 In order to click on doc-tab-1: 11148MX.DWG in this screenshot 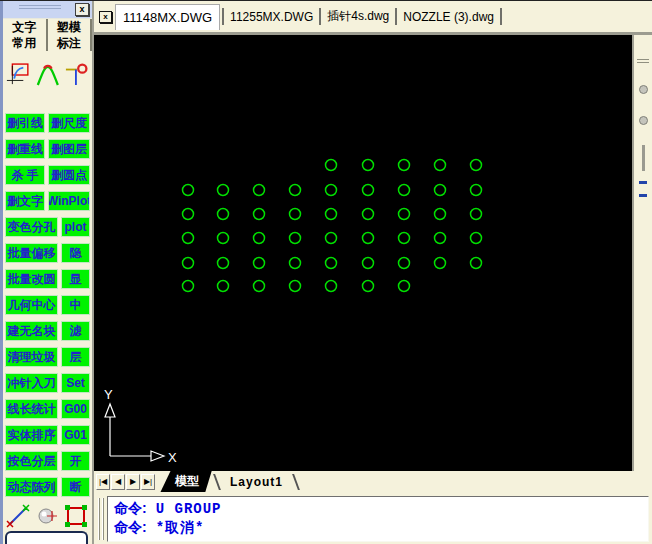, I will do `click(168, 17)`.